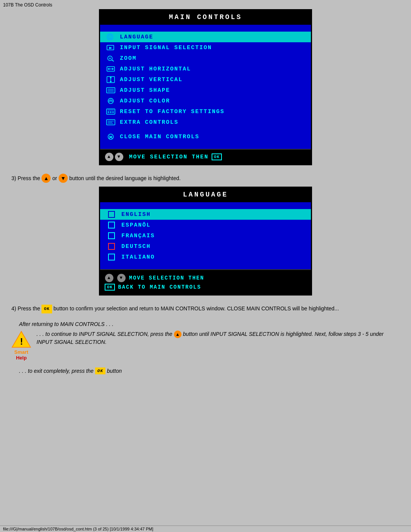 This screenshot has width=411, height=532. I want to click on bottom-bar-text: file:///G|/manual/english/107B/osd/osd_c…, so click(78, 529).